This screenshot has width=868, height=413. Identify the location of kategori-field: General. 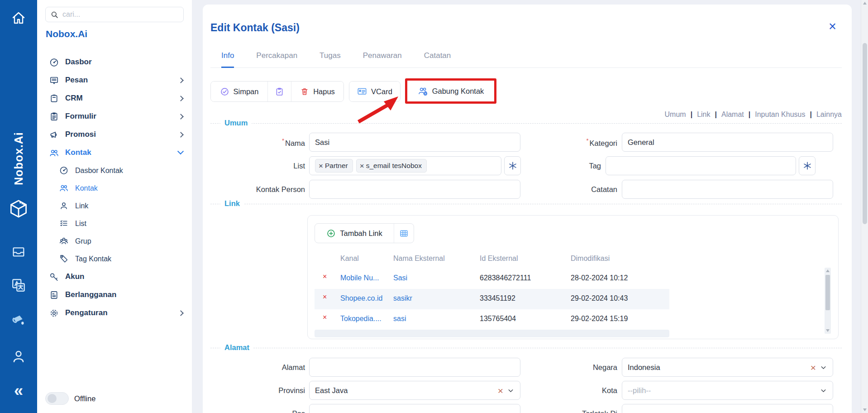
(728, 142).